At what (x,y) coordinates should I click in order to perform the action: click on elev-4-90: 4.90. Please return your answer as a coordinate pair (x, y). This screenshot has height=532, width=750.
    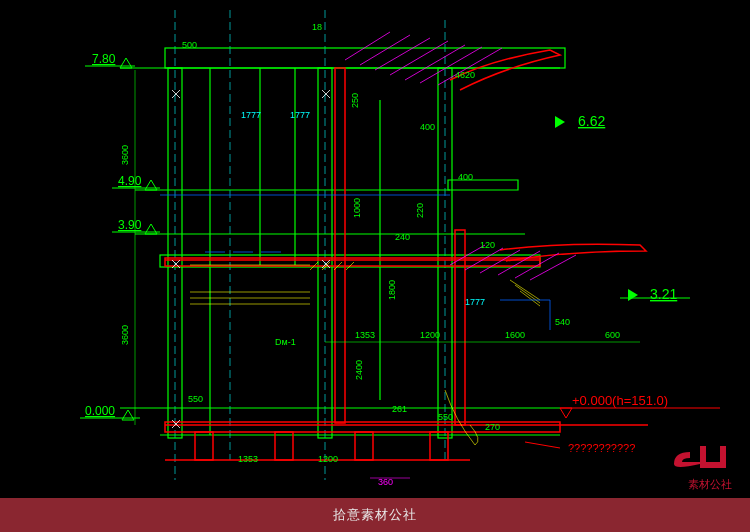
    Looking at the image, I should click on (136, 182).